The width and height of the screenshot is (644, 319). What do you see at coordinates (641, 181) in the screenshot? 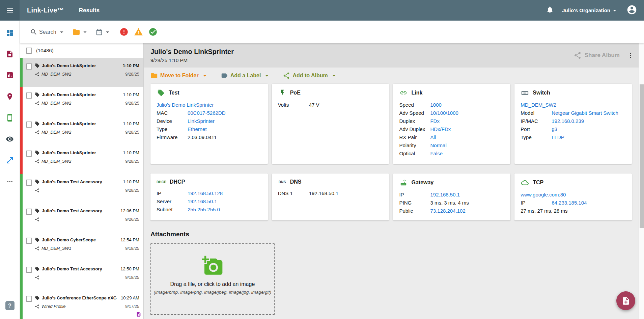
I see `scrollbar` at bounding box center [641, 181].